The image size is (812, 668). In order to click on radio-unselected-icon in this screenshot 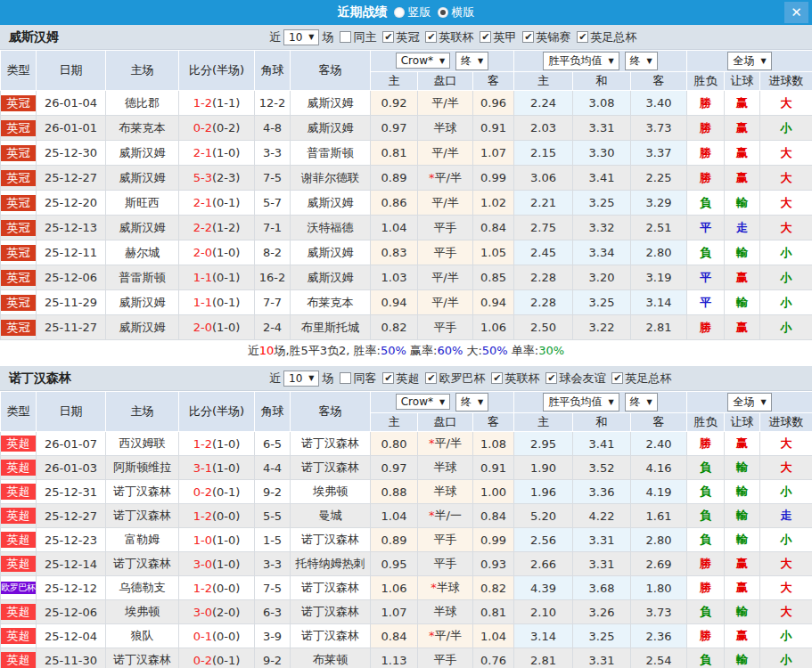, I will do `click(399, 12)`.